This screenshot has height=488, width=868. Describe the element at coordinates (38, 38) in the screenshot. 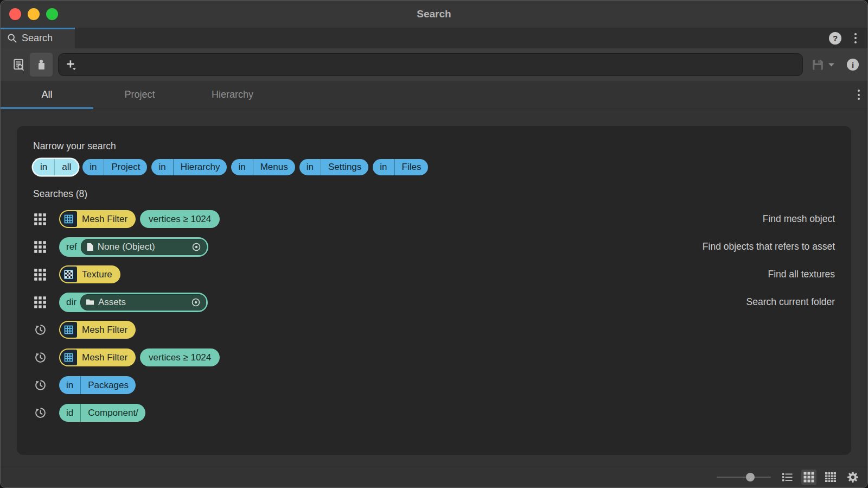

I see `tab-search: Search` at that location.